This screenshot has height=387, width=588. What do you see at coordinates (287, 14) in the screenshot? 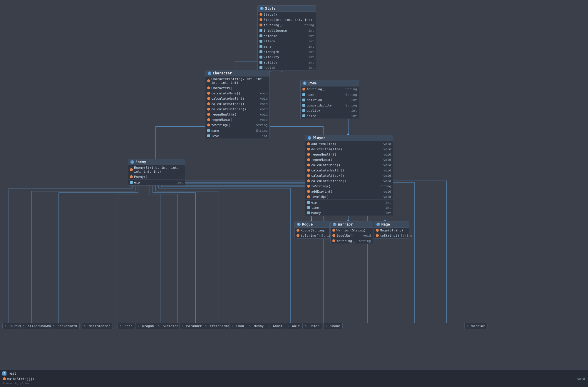
I see `stats-method-1: Stats()` at bounding box center [287, 14].